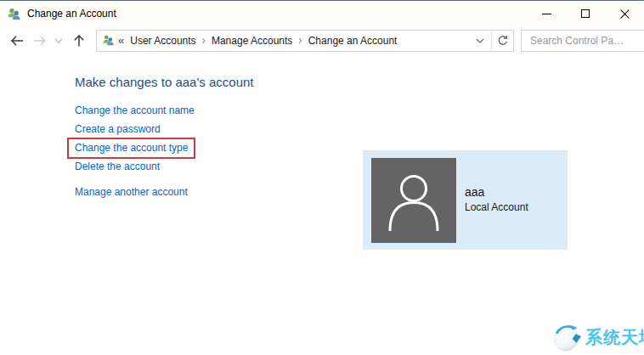 Image resolution: width=644 pixels, height=355 pixels. I want to click on create-password-link: Create a password, so click(117, 129).